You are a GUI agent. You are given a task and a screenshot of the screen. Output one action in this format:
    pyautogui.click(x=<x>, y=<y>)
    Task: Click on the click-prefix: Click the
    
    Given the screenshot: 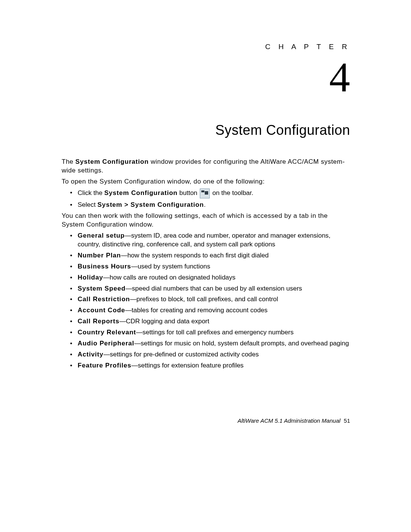 What is the action you would take?
    pyautogui.click(x=91, y=193)
    